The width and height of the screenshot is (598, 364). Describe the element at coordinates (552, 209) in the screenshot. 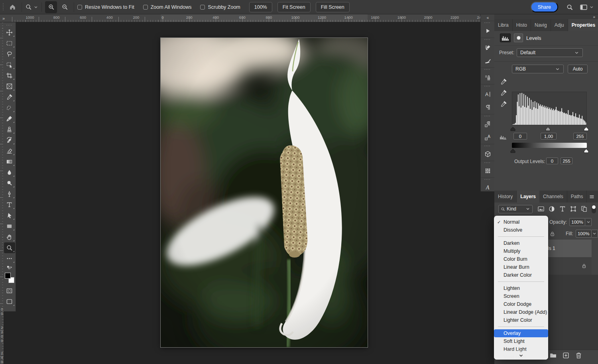

I see `filter-adjustment-layers-button` at that location.